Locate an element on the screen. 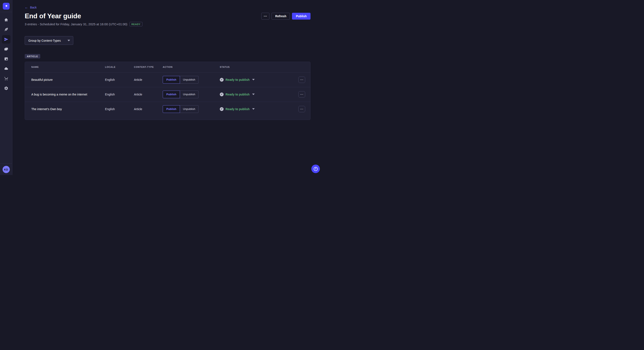 Image resolution: width=644 pixels, height=350 pixels. home-icon is located at coordinates (6, 20).